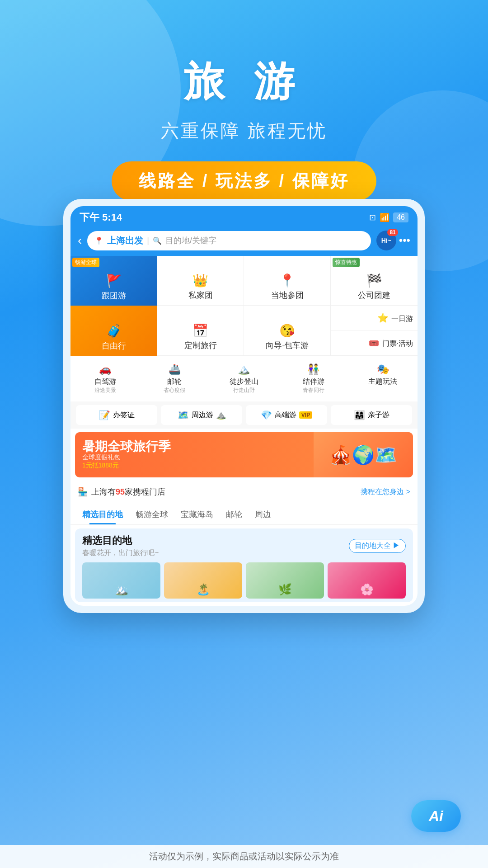  What do you see at coordinates (127, 466) in the screenshot?
I see `banner-discount: 1元抵1888元` at bounding box center [127, 466].